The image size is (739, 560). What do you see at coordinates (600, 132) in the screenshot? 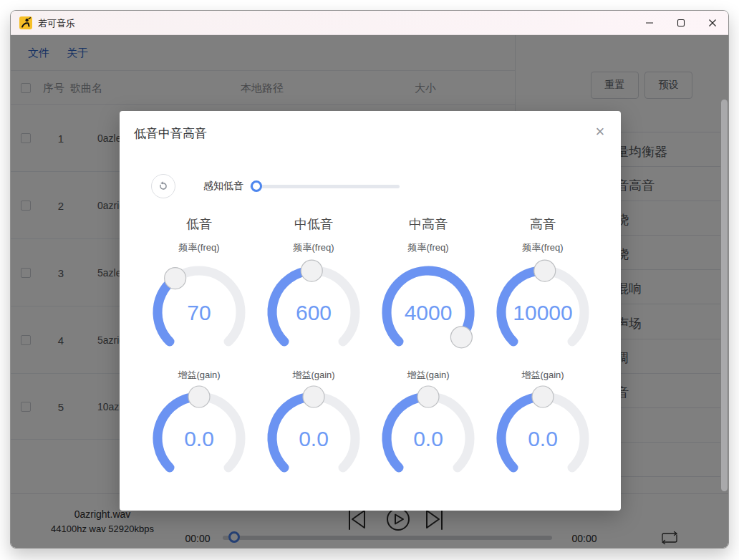
I see `modal-close-icon: ×` at bounding box center [600, 132].